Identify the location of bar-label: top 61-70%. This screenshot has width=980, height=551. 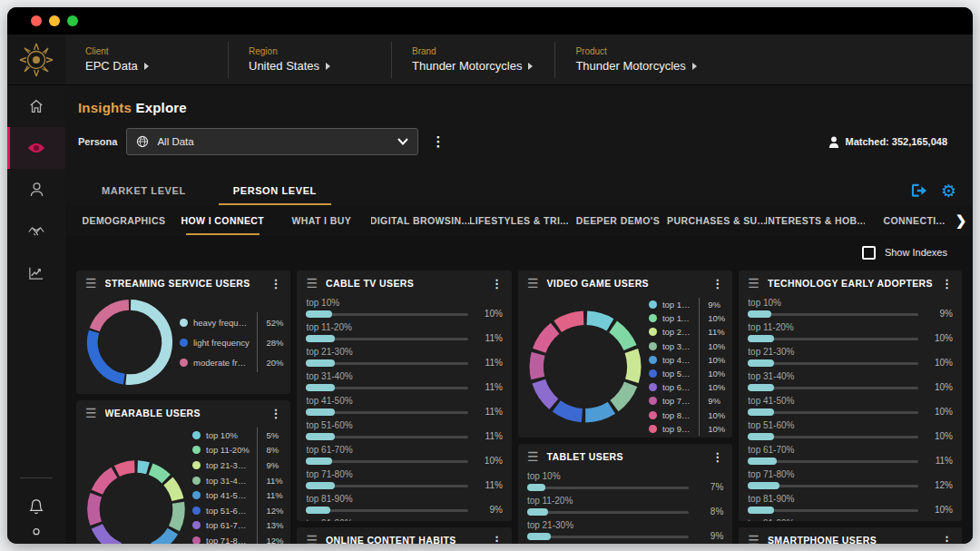
(850, 450).